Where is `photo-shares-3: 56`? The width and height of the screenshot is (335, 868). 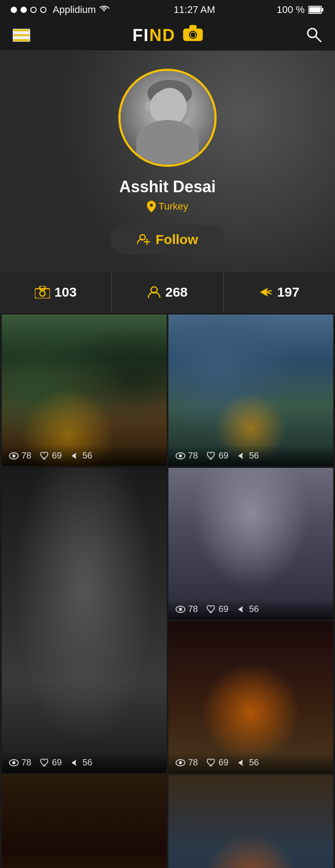
photo-shares-3: 56 is located at coordinates (82, 763).